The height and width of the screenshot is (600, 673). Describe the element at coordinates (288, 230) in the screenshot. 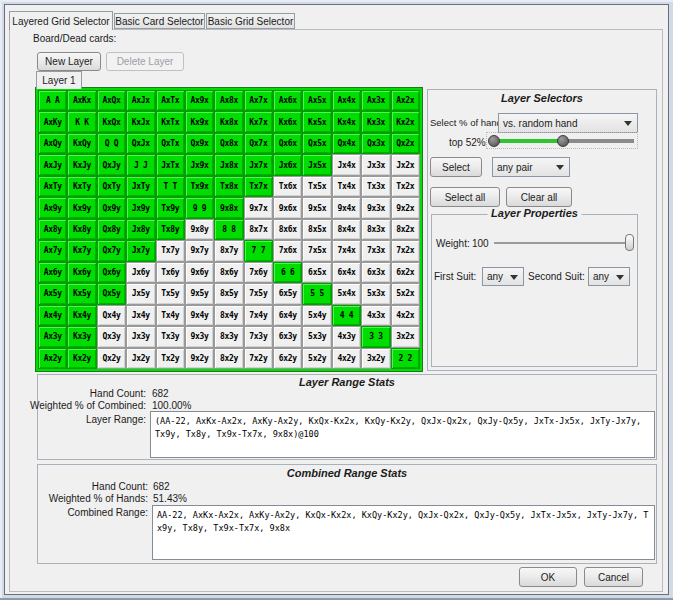

I see `grid-cell: 8x6x` at that location.